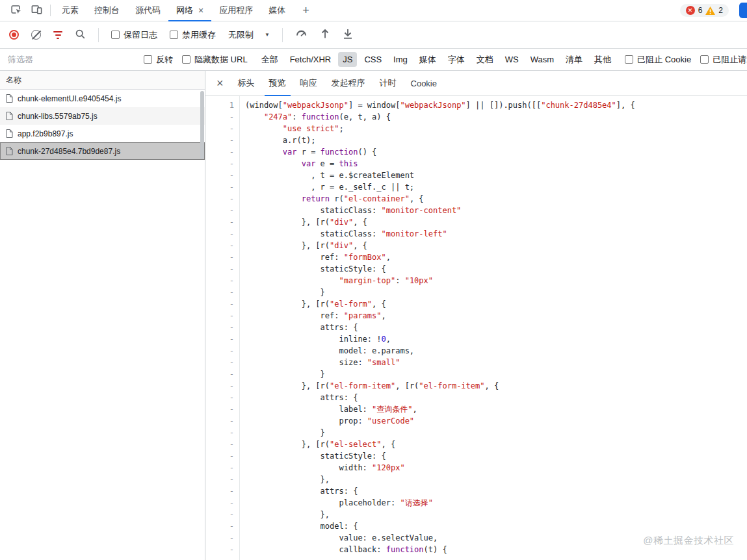  I want to click on hide-data-urls-checkbox: 隐藏数据 URL, so click(215, 60).